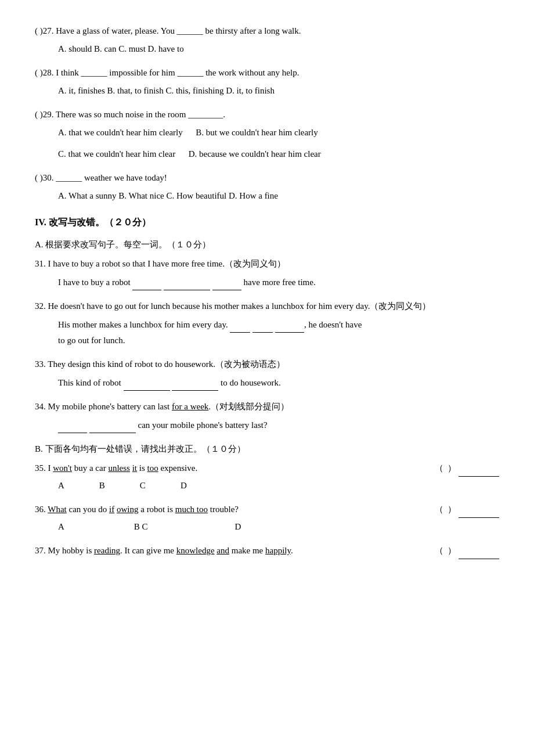  Describe the element at coordinates (113, 425) in the screenshot. I see `q34-blank2` at that location.